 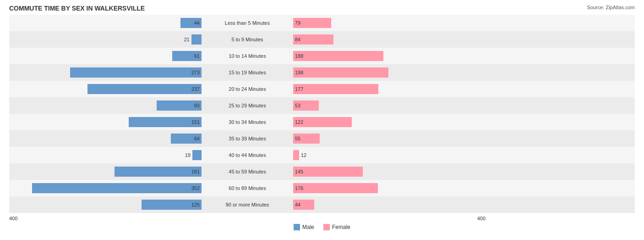 I want to click on male-value: 181, so click(x=196, y=172).